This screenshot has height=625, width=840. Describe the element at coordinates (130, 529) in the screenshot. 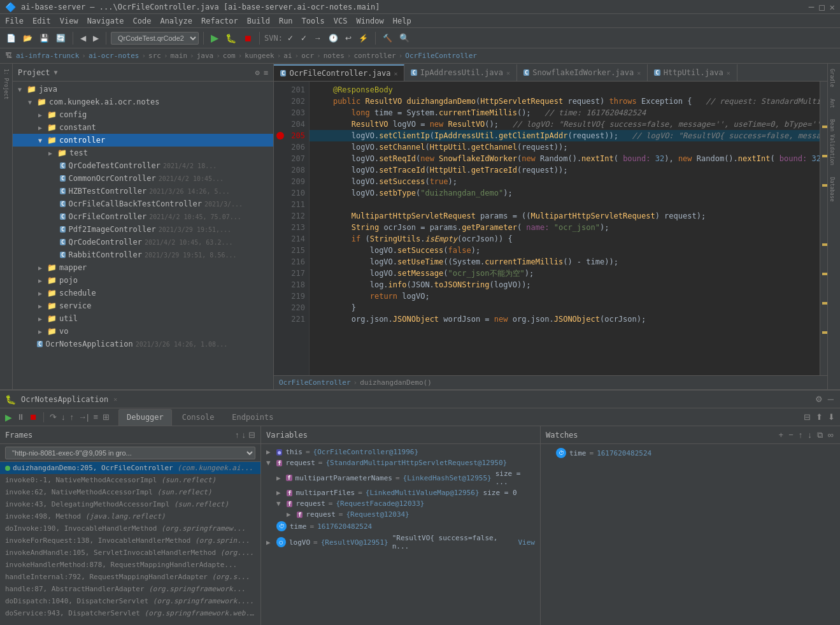

I see `frame-item-5: doInvoke:190, InvocableHandlerMethod (or…` at that location.